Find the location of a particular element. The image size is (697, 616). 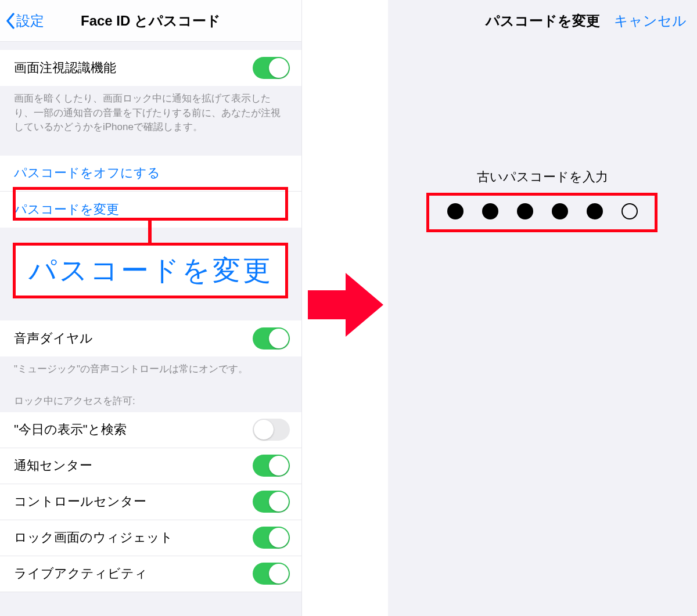

lock-item-label: ロック画面のウィジェット is located at coordinates (94, 538).